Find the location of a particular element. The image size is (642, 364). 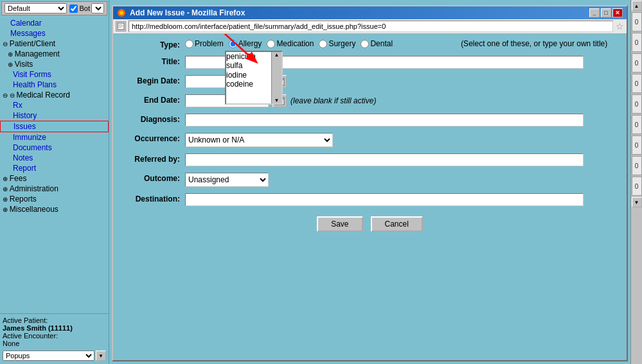

referred-by-label: Referred by: is located at coordinates (153, 159).